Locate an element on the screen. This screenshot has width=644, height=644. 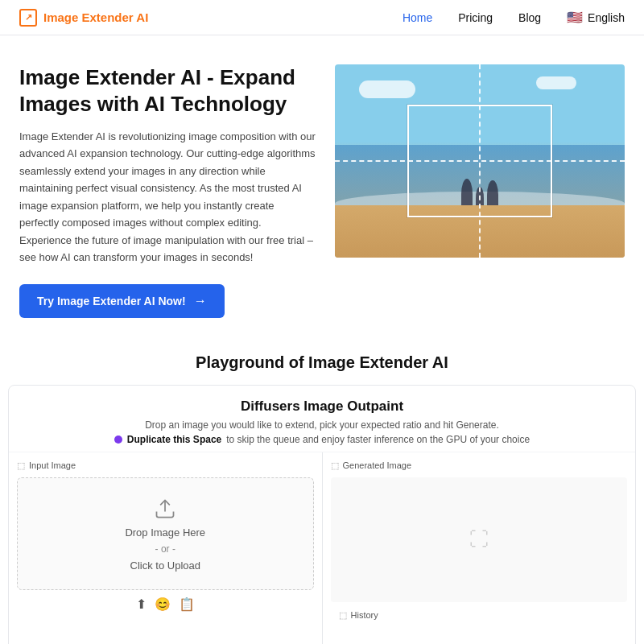
hero-title: Image Extender AI - Expand Images with A… is located at coordinates (167, 90).